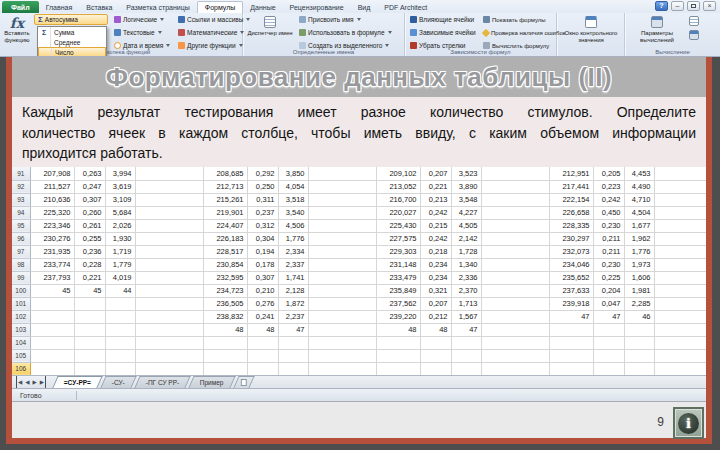 Image resolution: width=720 pixels, height=450 pixels. I want to click on table-cell: 0,250, so click(262, 186).